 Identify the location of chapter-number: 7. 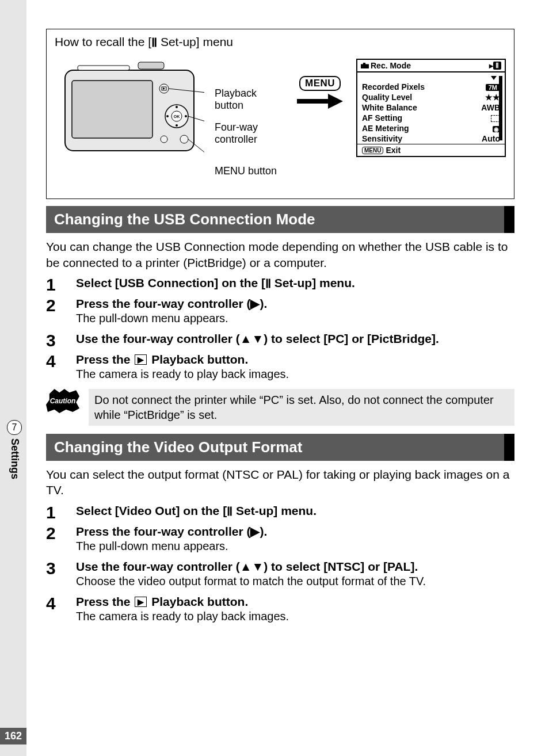
(14, 427).